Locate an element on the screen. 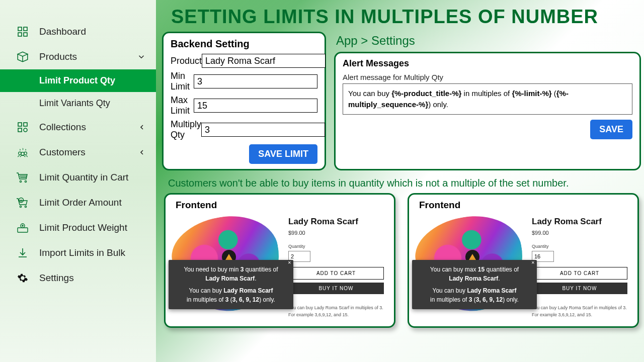 The height and width of the screenshot is (362, 644). frontend-panel-min: Frontend ✕ You need to buy min 3 quantit… is located at coordinates (280, 260).